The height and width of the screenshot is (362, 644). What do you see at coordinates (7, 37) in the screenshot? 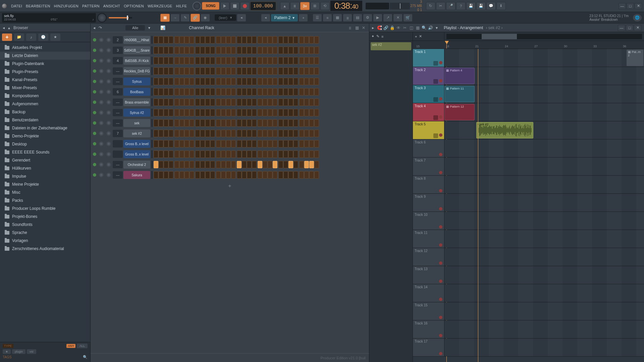
I see `browser-tab-add: +` at bounding box center [7, 37].